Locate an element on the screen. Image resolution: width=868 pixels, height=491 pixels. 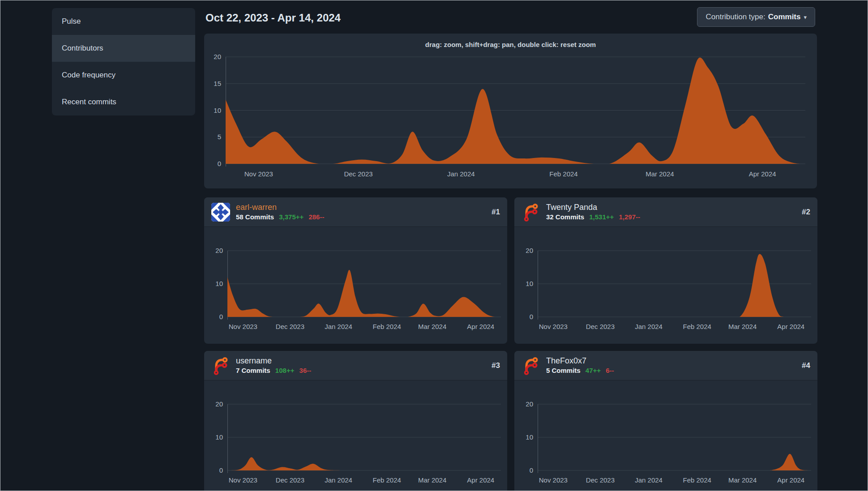
contributor-identity: earl-warren 58 Commits 3,375++ 286-- is located at coordinates (280, 212).